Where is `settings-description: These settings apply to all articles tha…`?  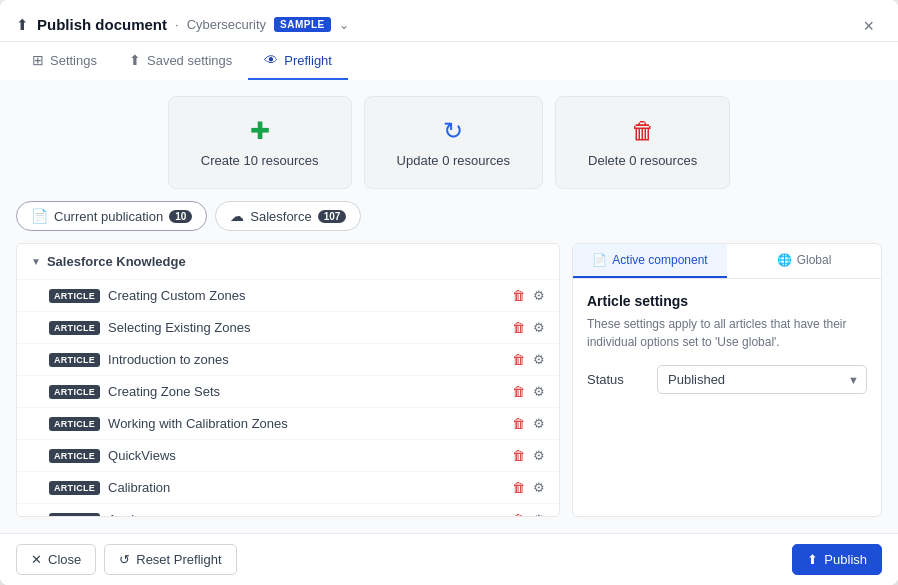 settings-description: These settings apply to all articles tha… is located at coordinates (727, 333).